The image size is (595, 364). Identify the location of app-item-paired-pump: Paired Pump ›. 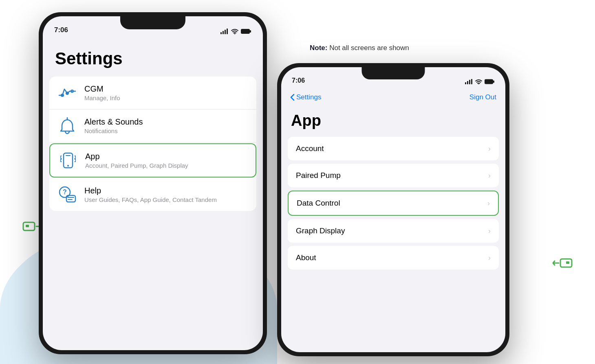
(393, 175).